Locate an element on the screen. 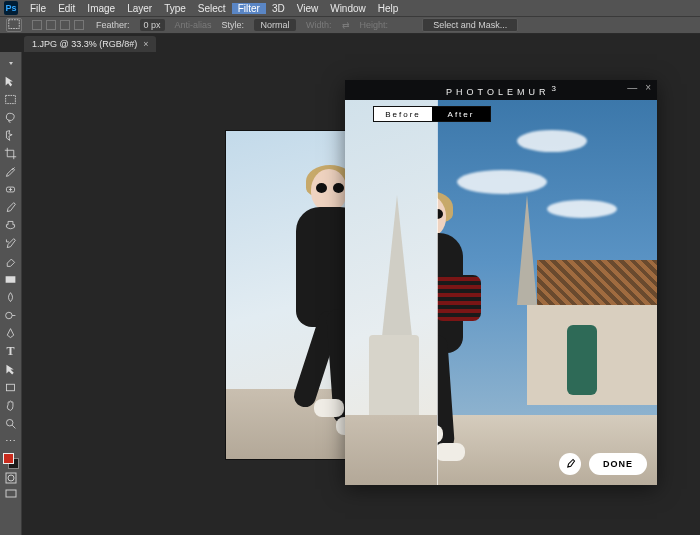  style-label: Style: is located at coordinates (234, 25).